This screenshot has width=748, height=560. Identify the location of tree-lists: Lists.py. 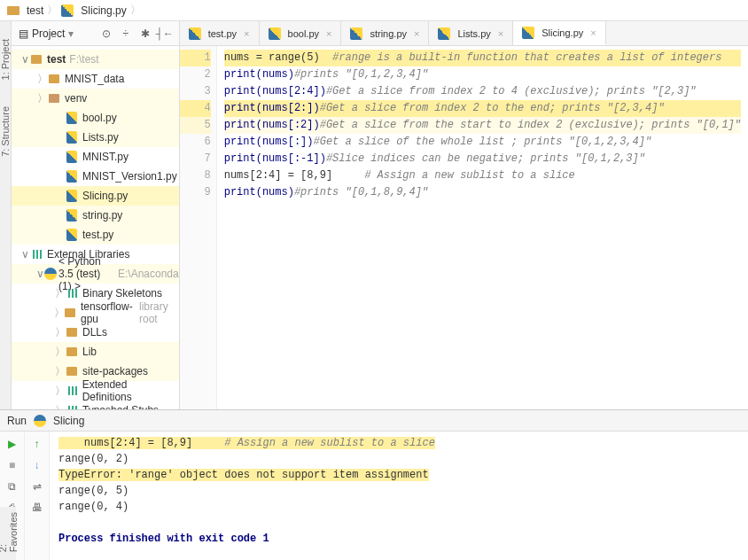
(96, 137).